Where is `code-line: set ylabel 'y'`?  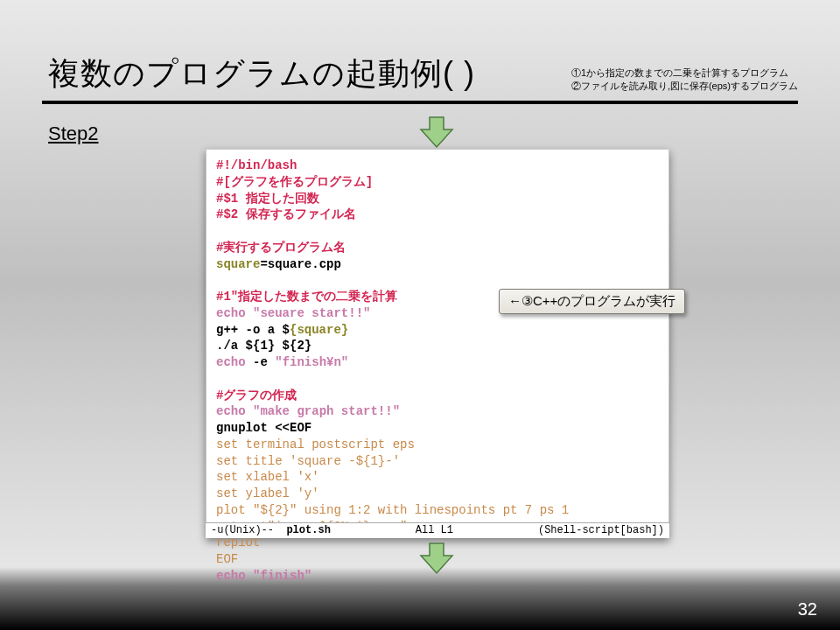
code-line: set ylabel 'y' is located at coordinates (438, 494).